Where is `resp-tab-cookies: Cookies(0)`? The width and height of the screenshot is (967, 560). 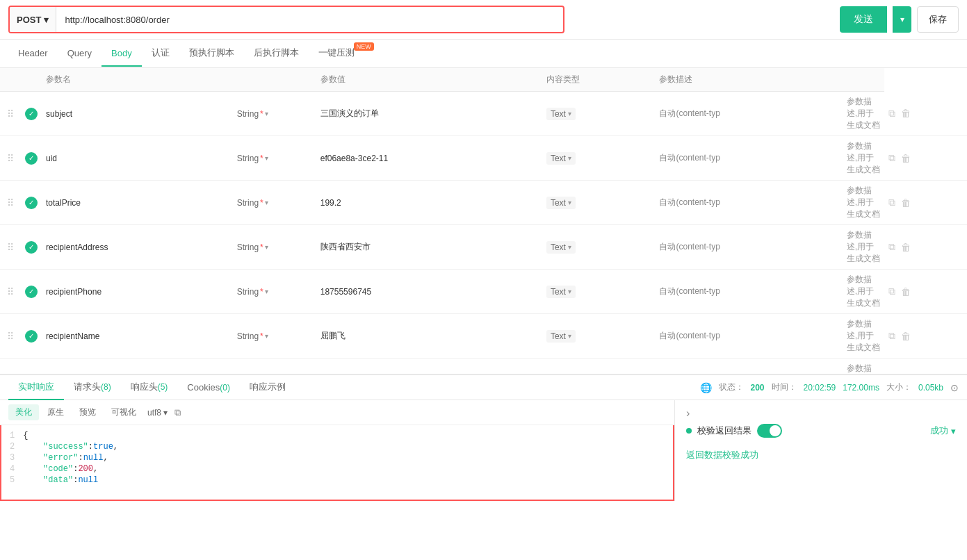 resp-tab-cookies: Cookies(0) is located at coordinates (209, 388).